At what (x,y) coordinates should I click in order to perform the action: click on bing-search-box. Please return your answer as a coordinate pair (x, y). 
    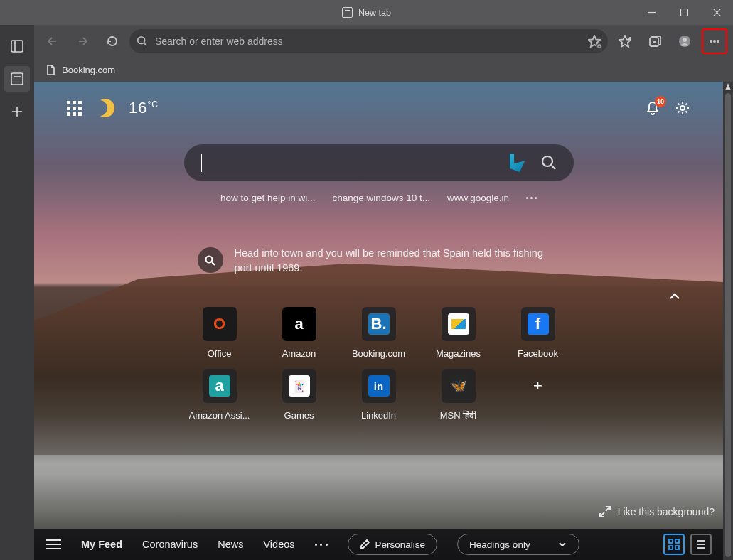
    Looking at the image, I should click on (379, 163).